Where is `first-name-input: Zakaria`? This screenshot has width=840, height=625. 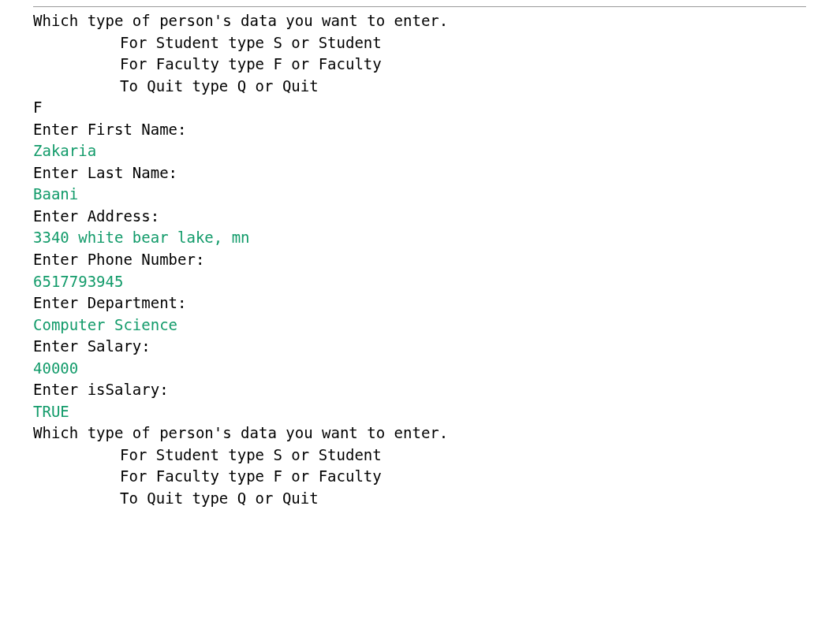
first-name-input: Zakaria is located at coordinates (437, 151).